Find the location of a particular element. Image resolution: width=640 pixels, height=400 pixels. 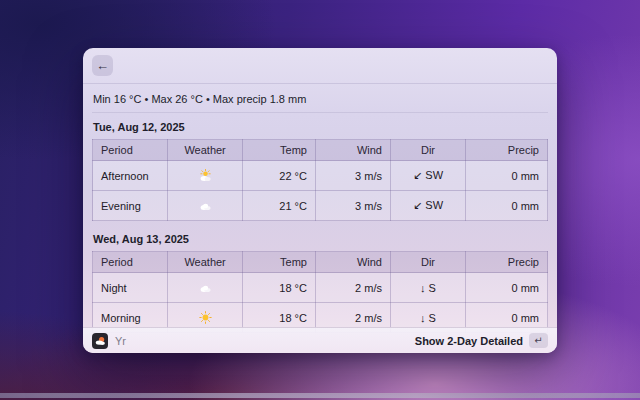

period-cell: Afternoon is located at coordinates (130, 176).